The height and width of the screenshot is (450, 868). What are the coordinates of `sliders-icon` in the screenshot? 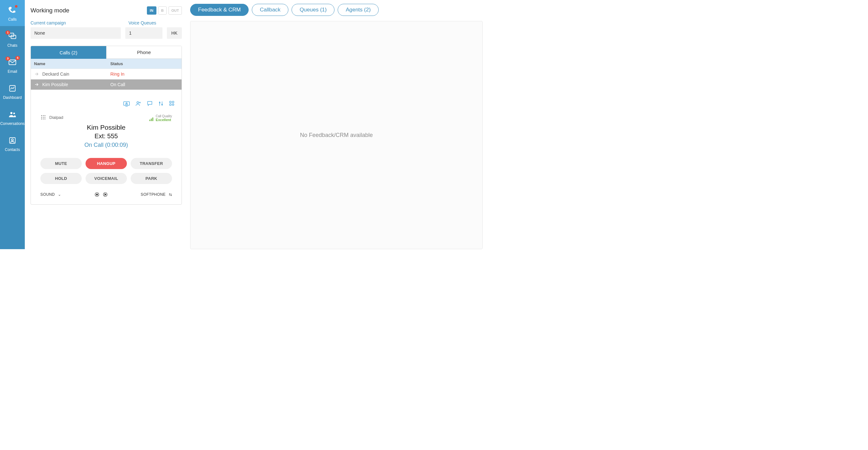 It's located at (161, 104).